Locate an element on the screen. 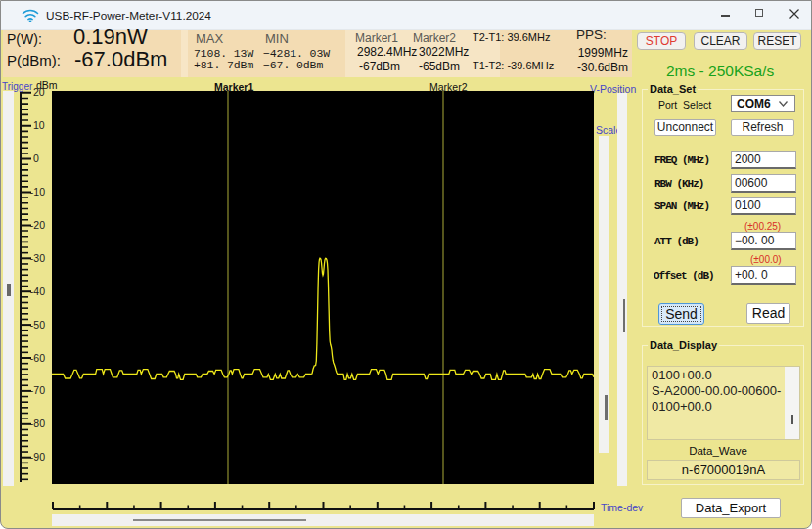 The image size is (812, 529). svg-text: 0 is located at coordinates (36, 158).